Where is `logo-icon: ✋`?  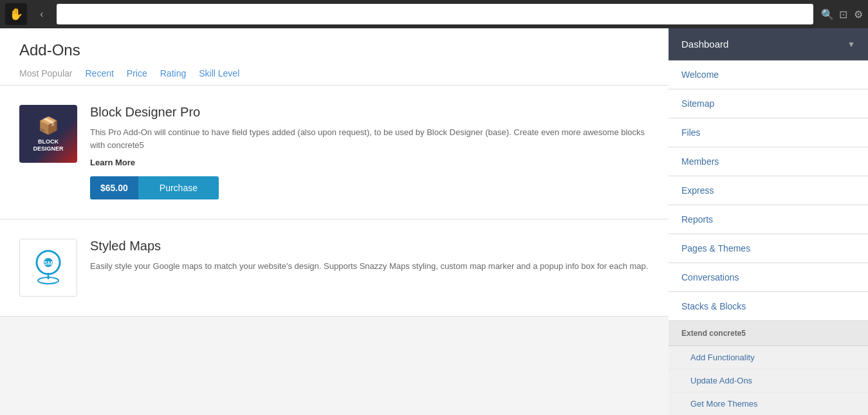
logo-icon: ✋ is located at coordinates (16, 14).